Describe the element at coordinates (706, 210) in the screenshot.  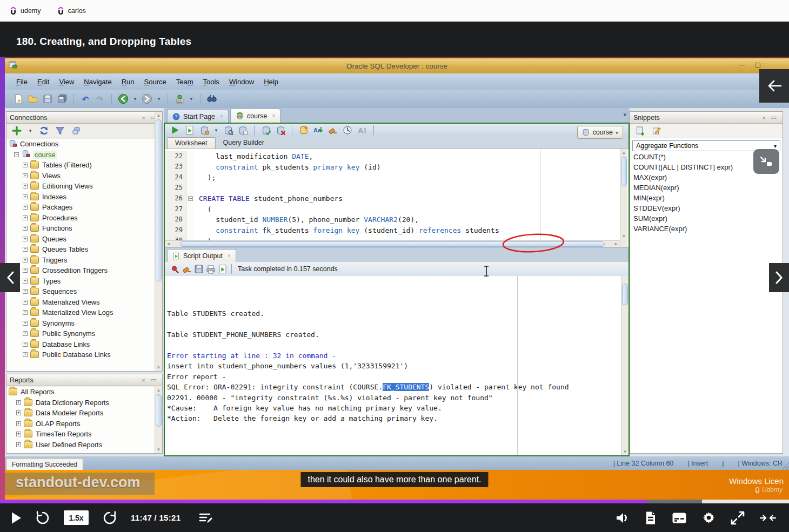
I see `snippet-item-stddev-expr: STDDEV(expr)` at that location.